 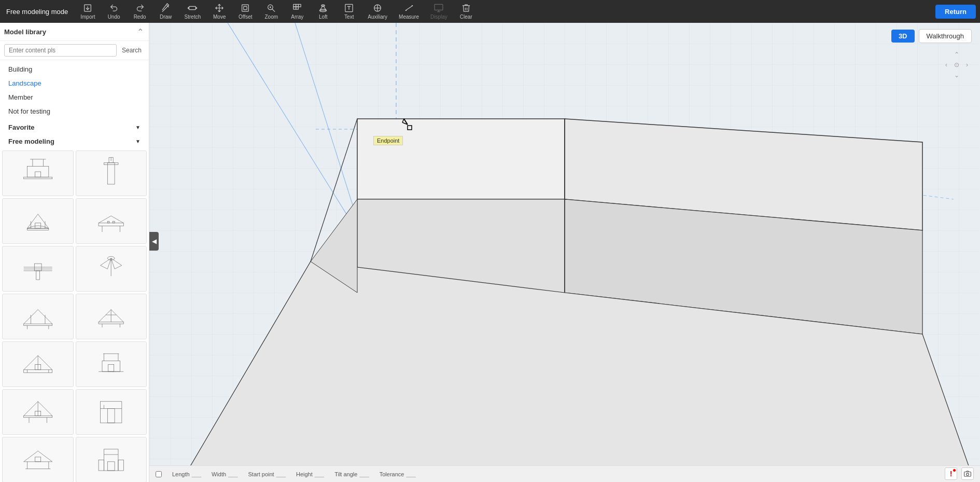 I want to click on sidebar-item-building: Building, so click(x=75, y=70).